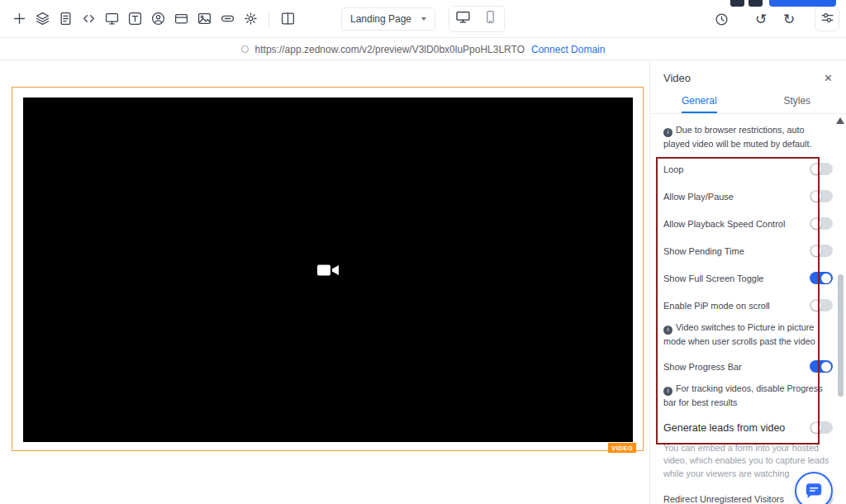 The height and width of the screenshot is (504, 846). What do you see at coordinates (828, 78) in the screenshot?
I see `close-icon: ✕` at bounding box center [828, 78].